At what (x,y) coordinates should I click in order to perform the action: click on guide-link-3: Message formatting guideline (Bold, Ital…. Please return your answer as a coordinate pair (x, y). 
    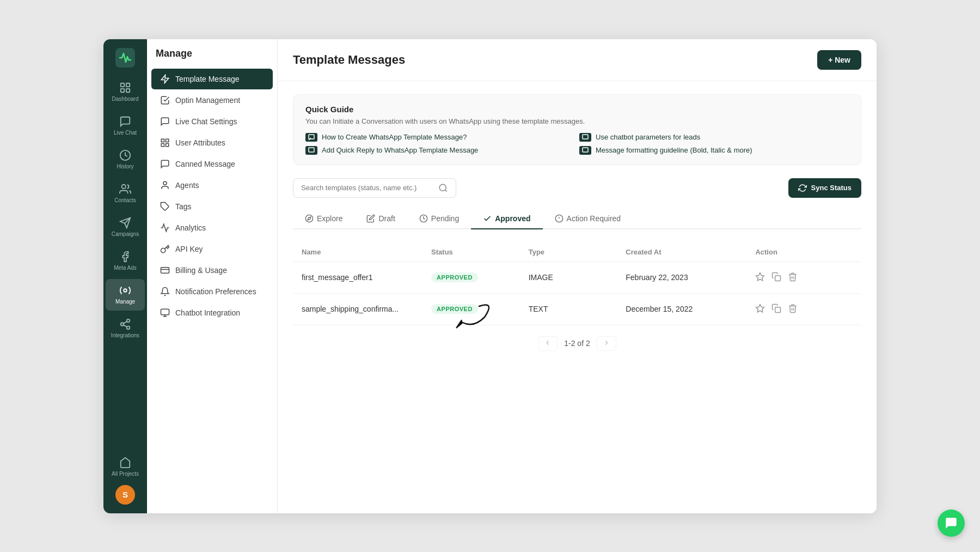
    Looking at the image, I should click on (714, 150).